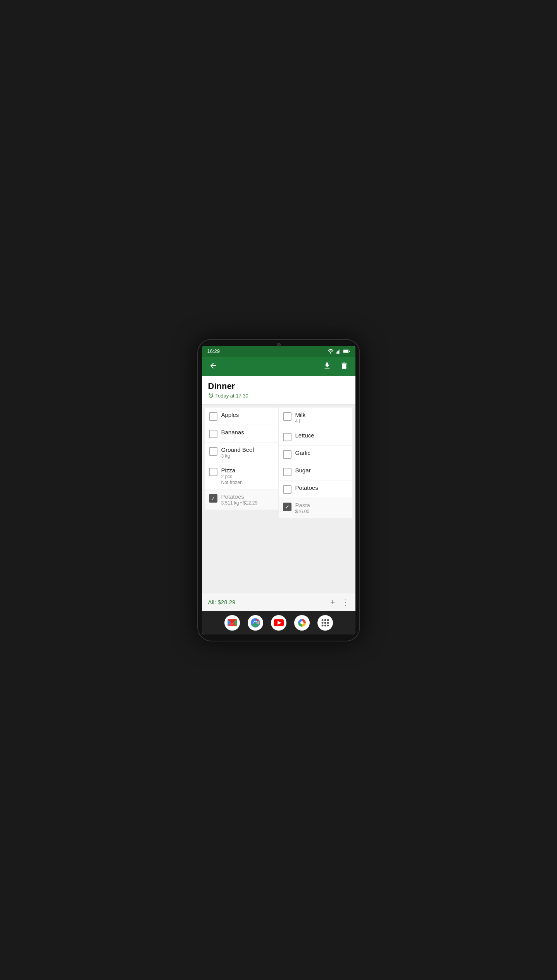 This screenshot has height=980, width=557. What do you see at coordinates (241, 434) in the screenshot?
I see `list-item: Bananas` at bounding box center [241, 434].